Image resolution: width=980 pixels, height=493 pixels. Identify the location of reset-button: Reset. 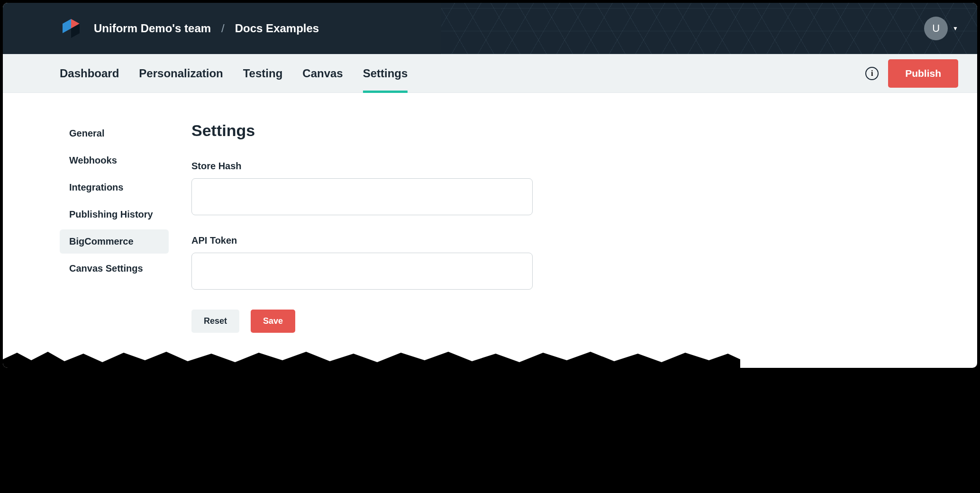
(215, 321).